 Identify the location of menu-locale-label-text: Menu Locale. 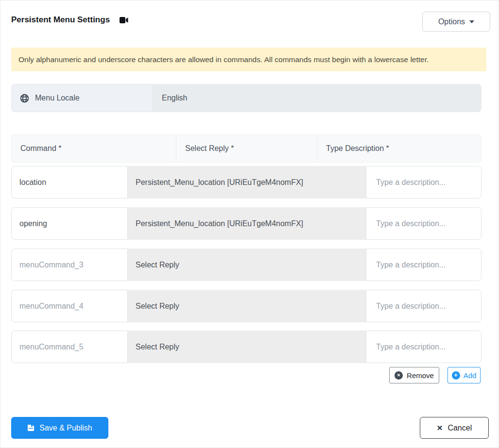
(57, 98).